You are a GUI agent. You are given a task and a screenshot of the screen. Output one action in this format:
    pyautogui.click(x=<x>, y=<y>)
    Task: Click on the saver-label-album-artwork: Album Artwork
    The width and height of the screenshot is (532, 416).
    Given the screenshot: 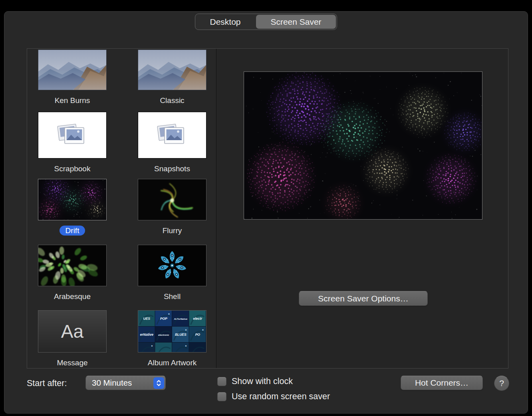 What is the action you would take?
    pyautogui.click(x=172, y=363)
    